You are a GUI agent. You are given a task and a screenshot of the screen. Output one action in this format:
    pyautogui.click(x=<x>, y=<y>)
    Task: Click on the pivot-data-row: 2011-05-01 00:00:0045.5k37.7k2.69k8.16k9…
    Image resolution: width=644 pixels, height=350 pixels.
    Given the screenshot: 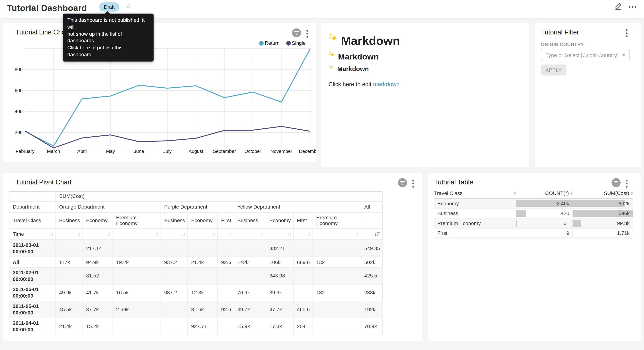 What is the action you would take?
    pyautogui.click(x=196, y=310)
    